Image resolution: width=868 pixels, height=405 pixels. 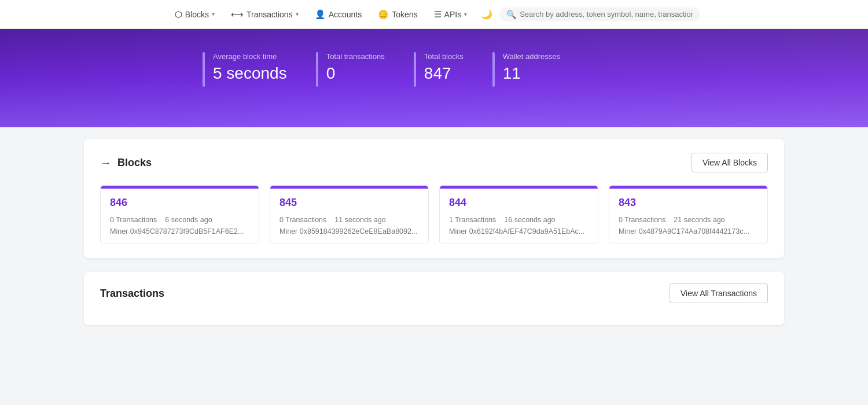 I want to click on block-card-body: 844 1 Transactions 16 seconds ago Miner …, so click(x=518, y=216).